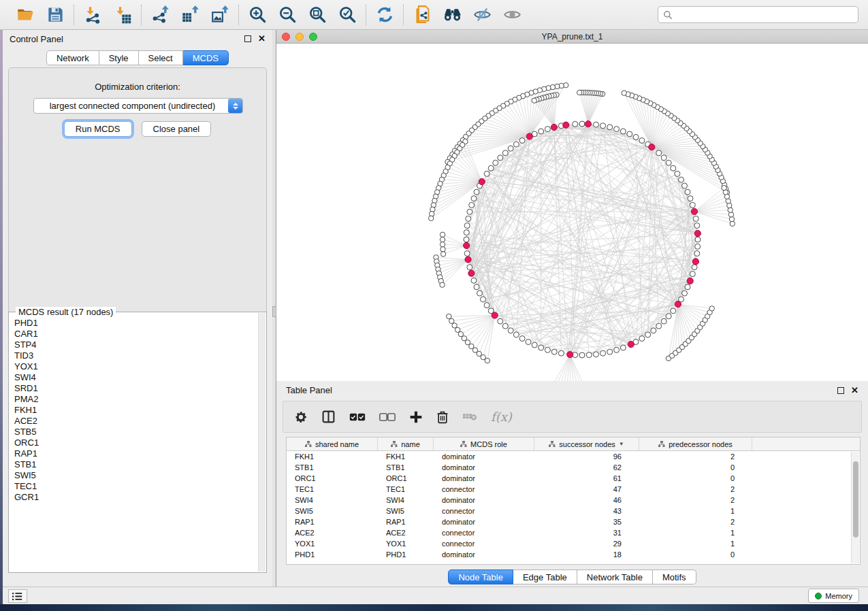 The width and height of the screenshot is (868, 611). What do you see at coordinates (833, 596) in the screenshot?
I see `memory-button: Memory` at bounding box center [833, 596].